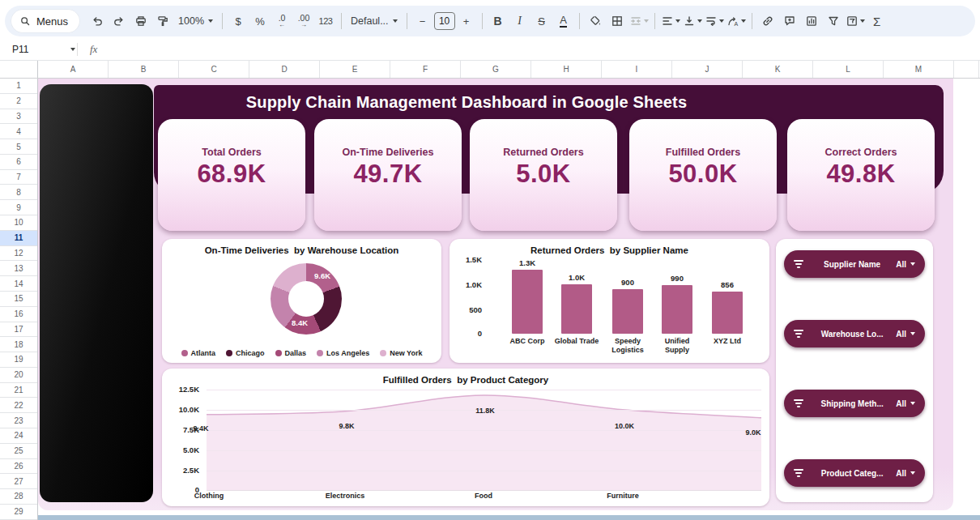  I want to click on row-header-12: 12, so click(19, 254).